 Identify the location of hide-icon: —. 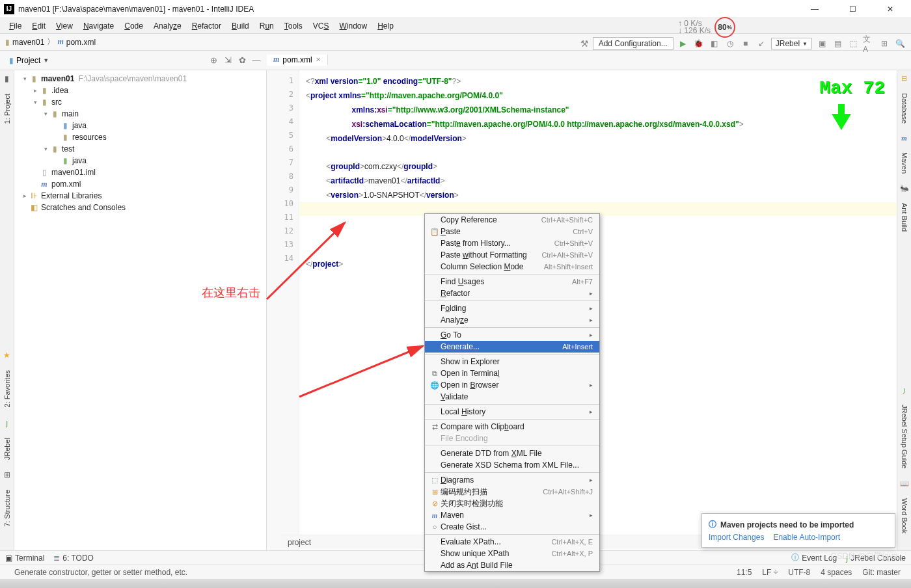
(256, 60).